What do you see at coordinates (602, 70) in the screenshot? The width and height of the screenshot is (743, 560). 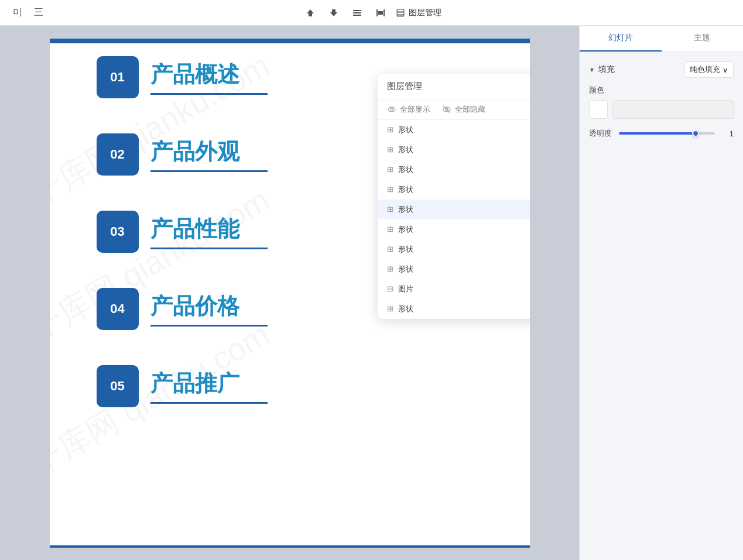 I see `fill-section-title: ▼ 填充` at bounding box center [602, 70].